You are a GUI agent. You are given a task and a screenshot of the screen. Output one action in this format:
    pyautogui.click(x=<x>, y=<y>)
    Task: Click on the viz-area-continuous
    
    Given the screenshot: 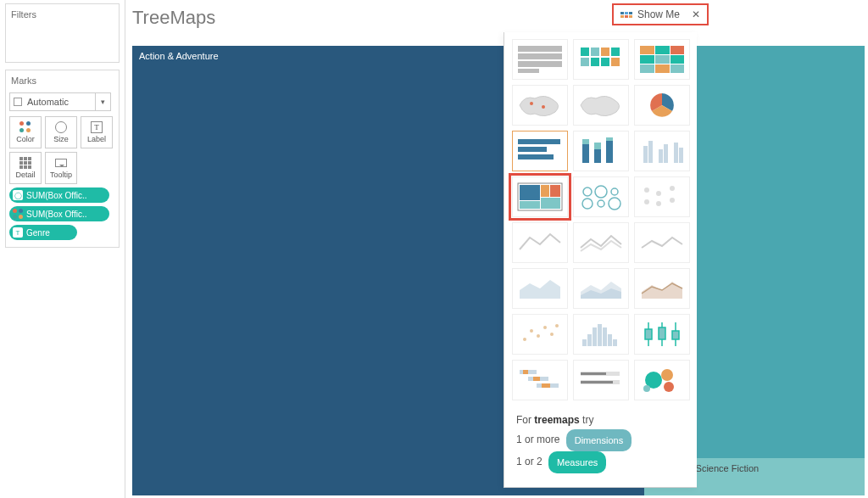 What is the action you would take?
    pyautogui.click(x=540, y=288)
    